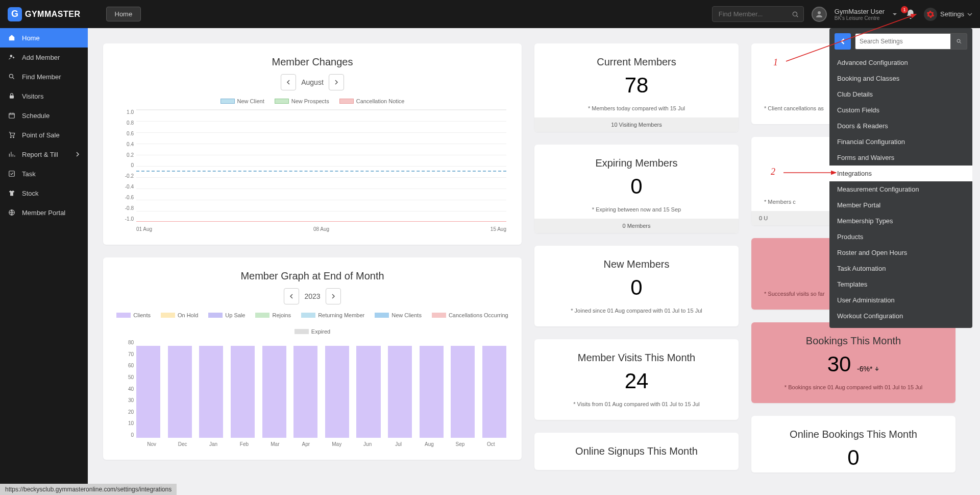 The image size is (980, 495). Describe the element at coordinates (853, 444) in the screenshot. I see `online-bookings-card: Online Bookings This Month 0` at that location.